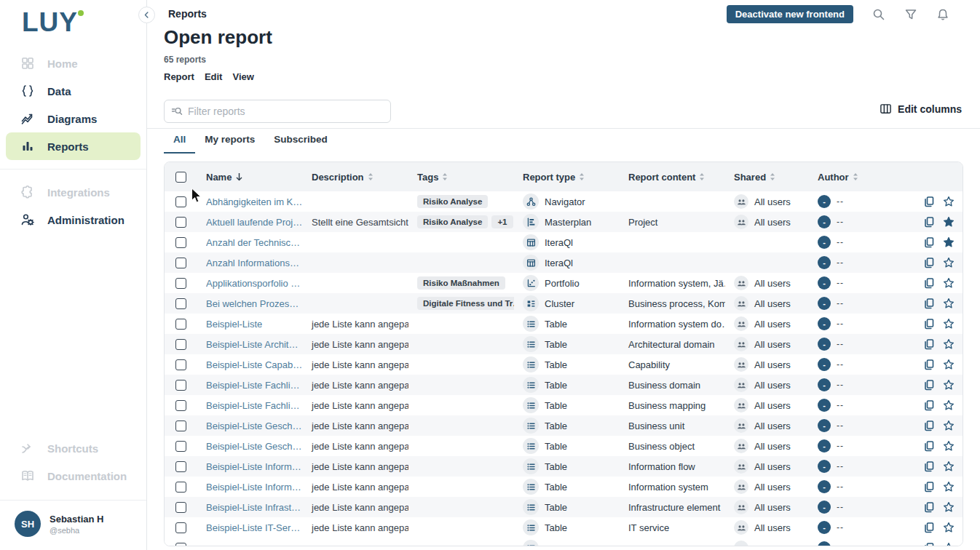  What do you see at coordinates (879, 15) in the screenshot?
I see `search-icon` at bounding box center [879, 15].